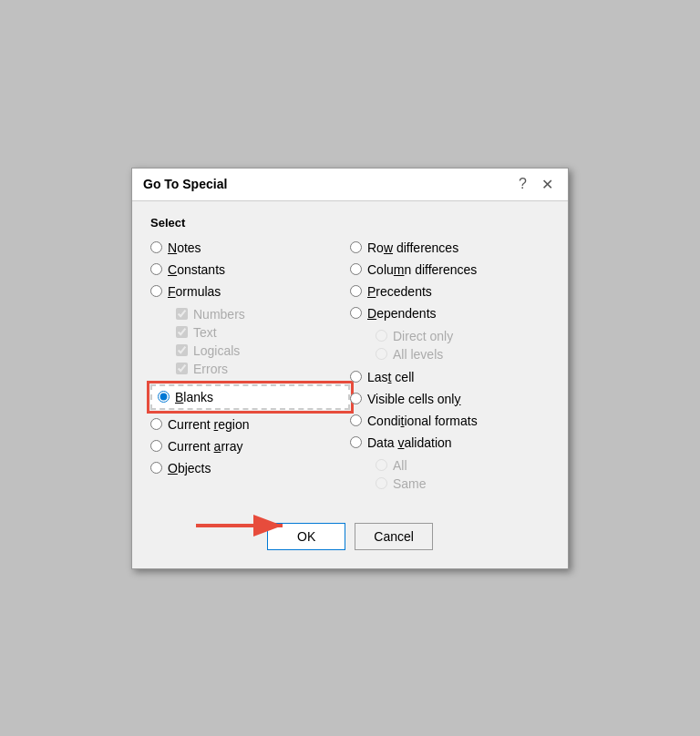 This screenshot has width=700, height=736. What do you see at coordinates (399, 291) in the screenshot?
I see `radio-precedents-label: Precedents` at bounding box center [399, 291].